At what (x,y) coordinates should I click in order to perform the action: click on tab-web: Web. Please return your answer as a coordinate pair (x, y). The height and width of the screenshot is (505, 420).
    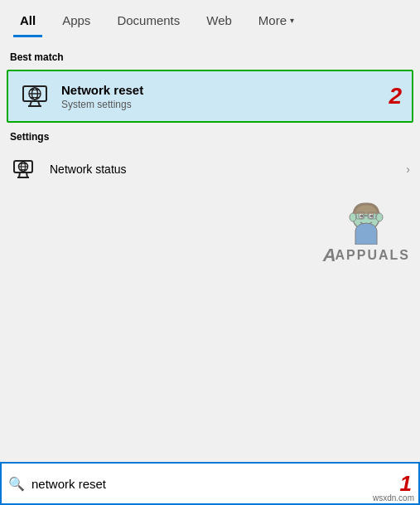
    Looking at the image, I should click on (219, 20).